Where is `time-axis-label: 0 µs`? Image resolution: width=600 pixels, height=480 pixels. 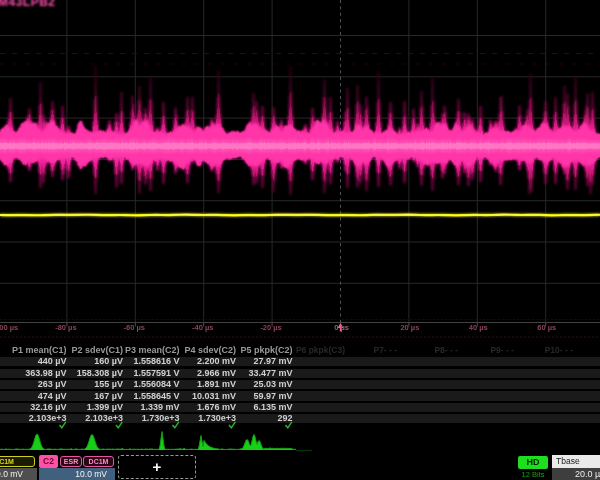 time-axis-label: 0 µs is located at coordinates (342, 328).